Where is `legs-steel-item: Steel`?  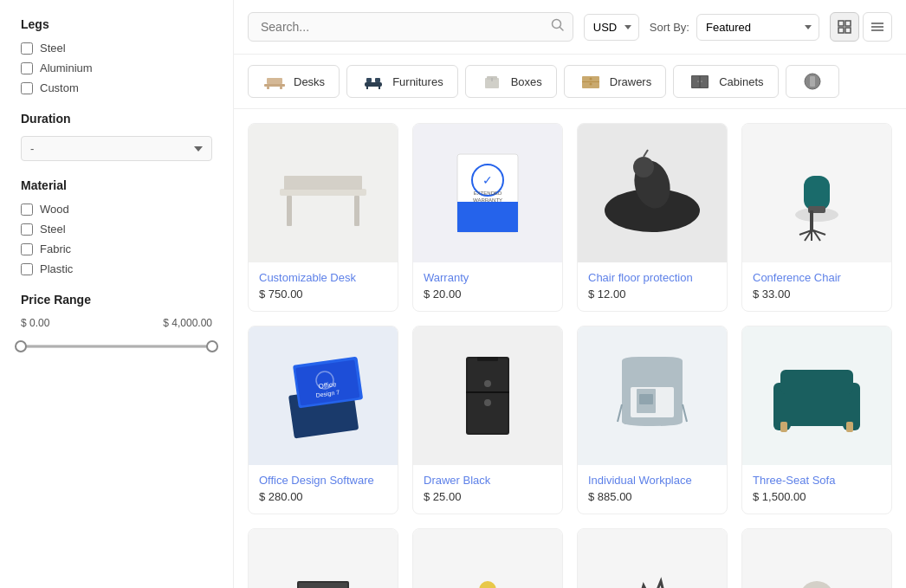 legs-steel-item: Steel is located at coordinates (116, 48).